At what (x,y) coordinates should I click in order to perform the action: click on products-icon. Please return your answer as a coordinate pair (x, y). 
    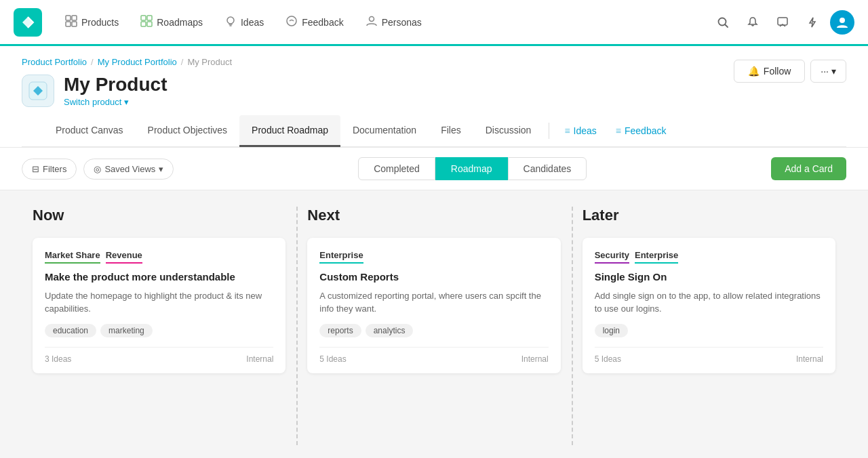
    Looking at the image, I should click on (71, 22).